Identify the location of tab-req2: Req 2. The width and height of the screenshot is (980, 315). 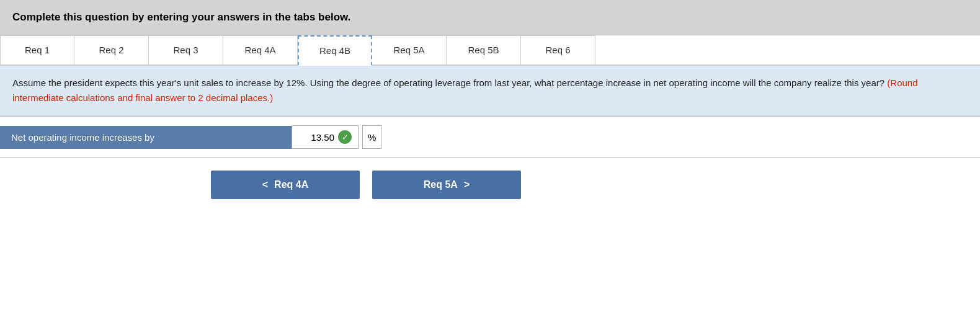
(112, 50).